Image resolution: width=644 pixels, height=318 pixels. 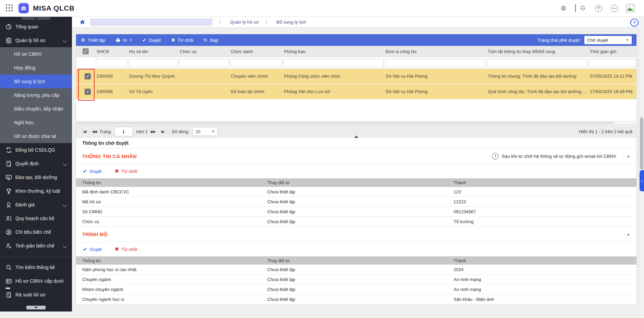 What do you see at coordinates (9, 281) in the screenshot?
I see `id-card-icon` at bounding box center [9, 281].